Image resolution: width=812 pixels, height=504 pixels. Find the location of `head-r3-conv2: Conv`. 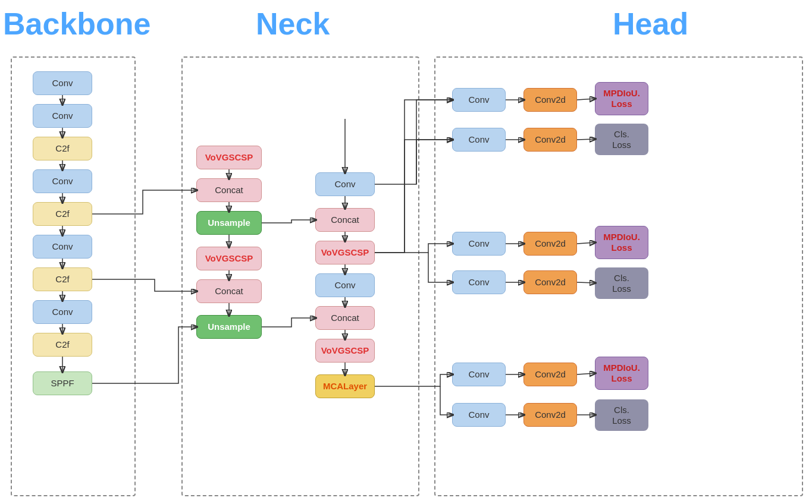

head-r3-conv2: Conv is located at coordinates (479, 415).